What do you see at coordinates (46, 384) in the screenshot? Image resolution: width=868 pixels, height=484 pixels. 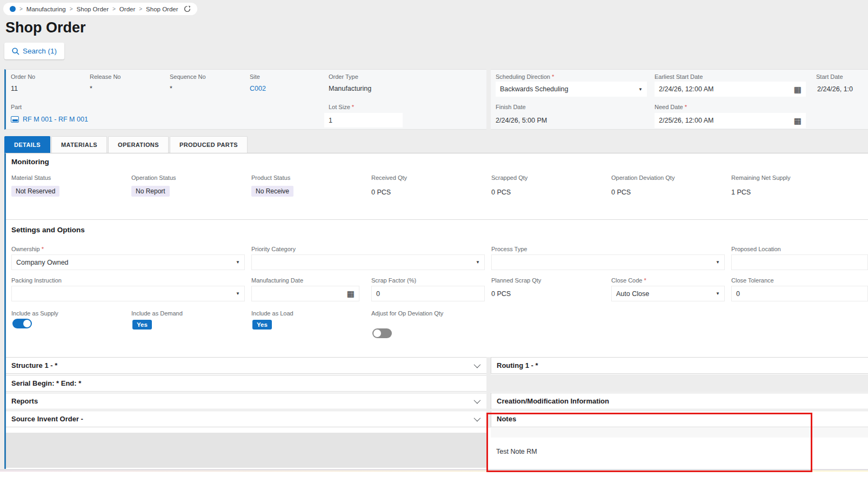 I see `section-serial-label: Serial Begin: * End: *` at bounding box center [46, 384].